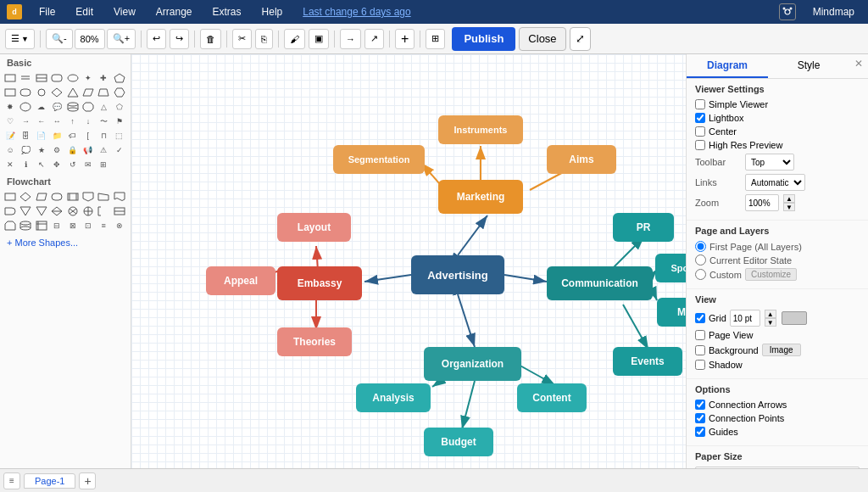  Describe the element at coordinates (700, 260) in the screenshot. I see `current-editor-radio` at that location.